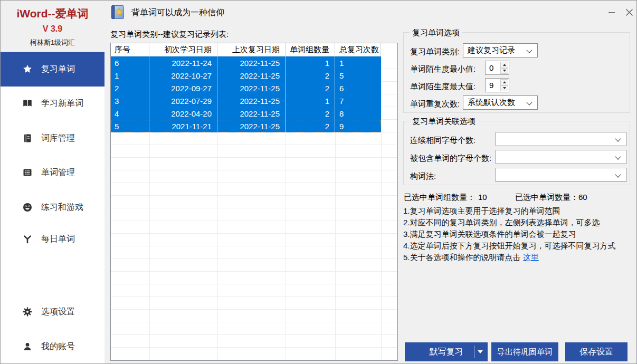 The height and width of the screenshot is (364, 637). What do you see at coordinates (474, 352) in the screenshot?
I see `button-separator` at bounding box center [474, 352].